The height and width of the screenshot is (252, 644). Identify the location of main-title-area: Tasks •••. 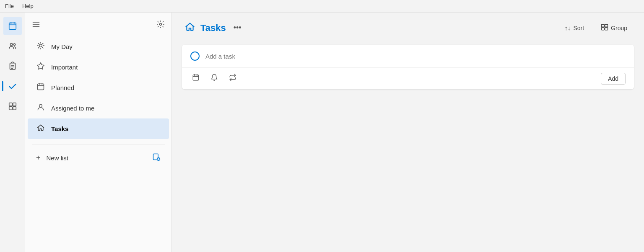
(214, 28).